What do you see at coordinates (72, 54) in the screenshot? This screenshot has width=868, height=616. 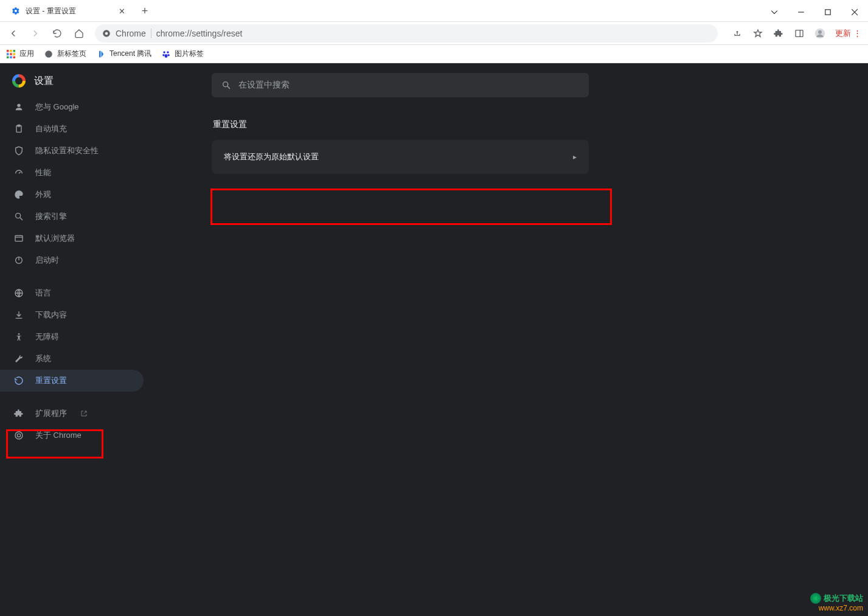 I see `bookmark-label: 新标签页` at bounding box center [72, 54].